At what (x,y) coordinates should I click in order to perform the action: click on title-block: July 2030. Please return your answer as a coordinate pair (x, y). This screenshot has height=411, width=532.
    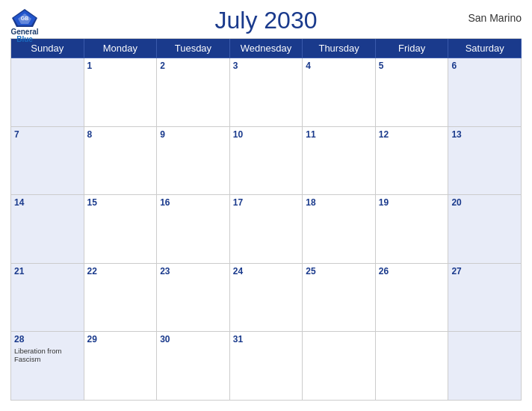
    Looking at the image, I should click on (266, 21).